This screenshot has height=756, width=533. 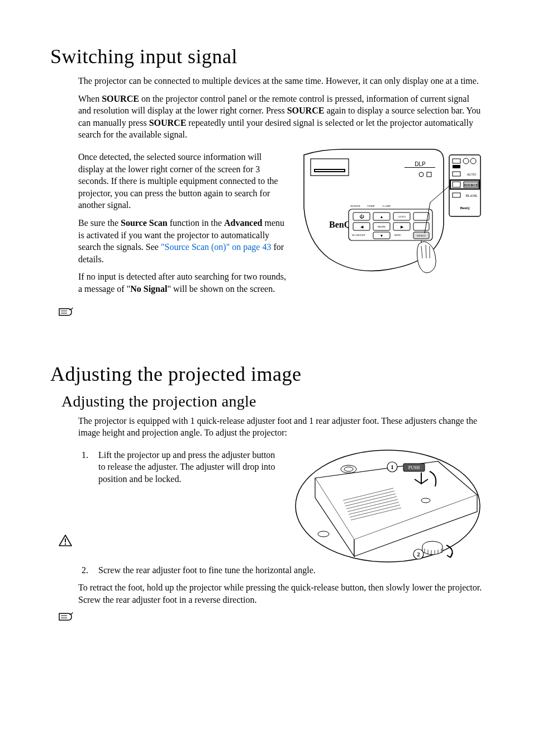 I want to click on push-label: PUSH, so click(x=415, y=467).